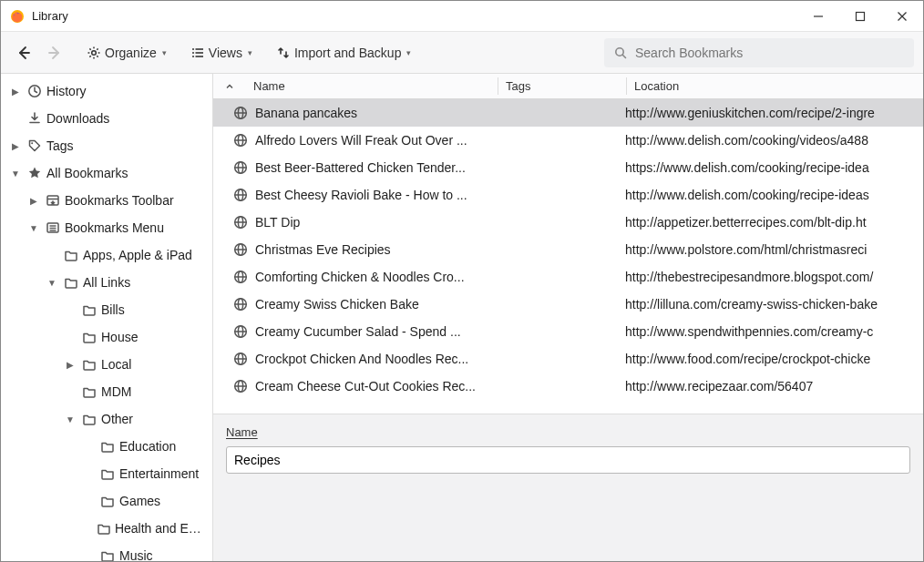 This screenshot has width=924, height=562. What do you see at coordinates (221, 53) in the screenshot?
I see `views-menu: Views ▾` at bounding box center [221, 53].